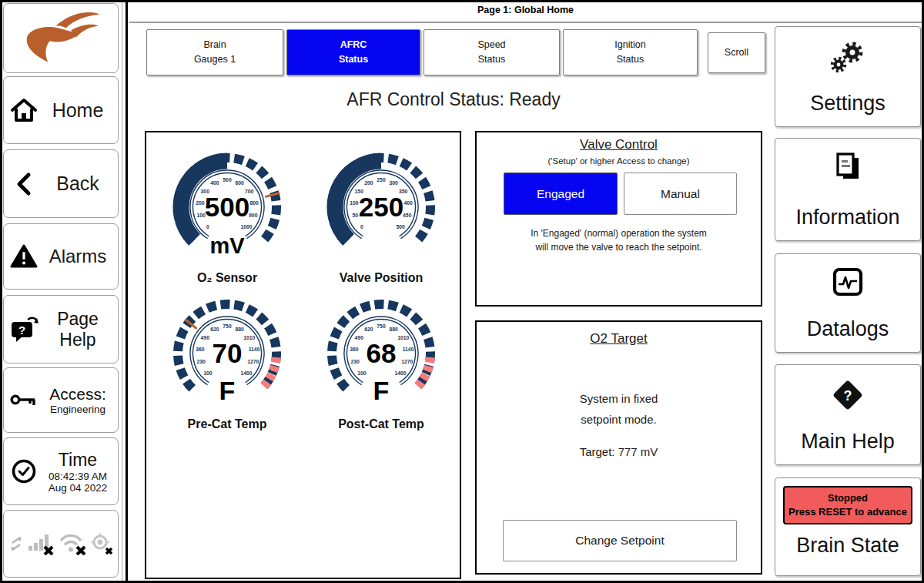 The height and width of the screenshot is (583, 924). Describe the element at coordinates (619, 219) in the screenshot. I see `valve-control-panel: Valve Control ('Setup' or higher Access …` at that location.